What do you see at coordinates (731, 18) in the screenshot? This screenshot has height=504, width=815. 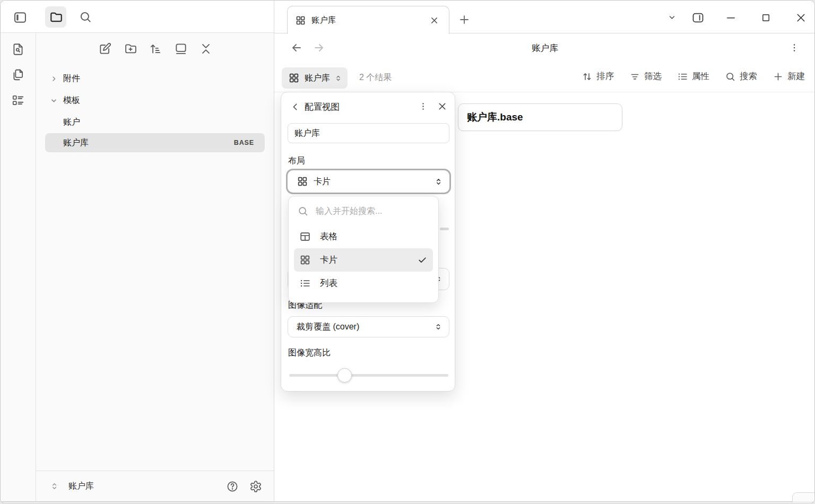 I see `minimize-button` at bounding box center [731, 18].